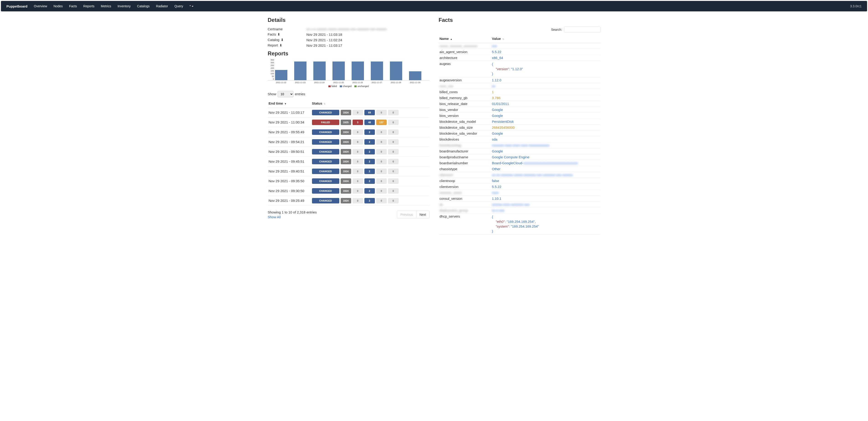 This screenshot has width=868, height=421. What do you see at coordinates (465, 46) in the screenshot?
I see `fact-name: xxxxx_xxxxxxx_xxxxxxxx` at bounding box center [465, 46].